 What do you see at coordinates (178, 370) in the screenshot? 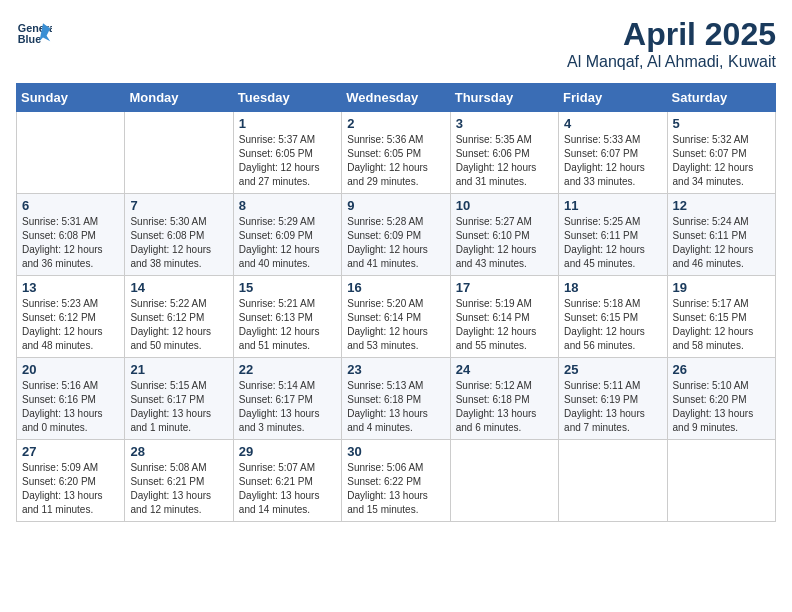
I see `day-number: 21` at bounding box center [178, 370].